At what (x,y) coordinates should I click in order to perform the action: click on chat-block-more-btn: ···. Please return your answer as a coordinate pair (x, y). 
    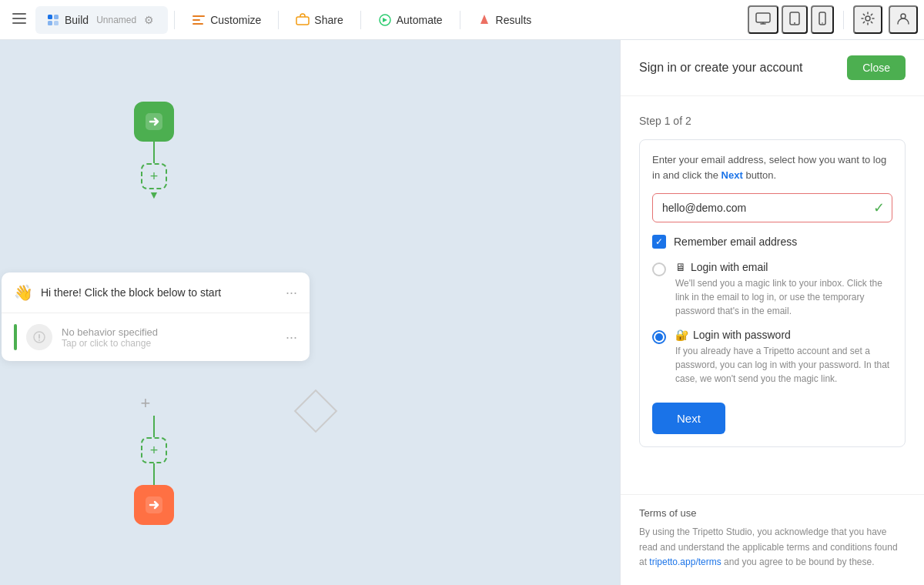
    Looking at the image, I should click on (291, 292).